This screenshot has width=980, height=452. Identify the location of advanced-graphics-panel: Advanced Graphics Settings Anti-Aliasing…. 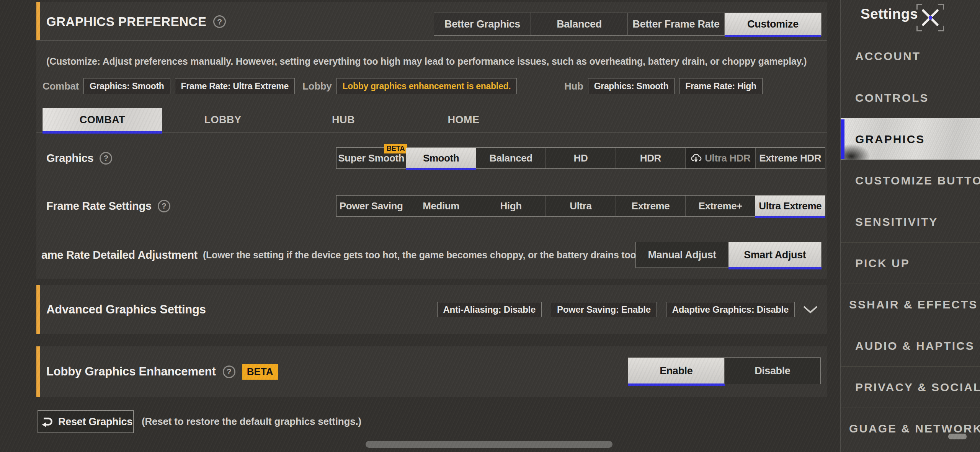
(432, 309).